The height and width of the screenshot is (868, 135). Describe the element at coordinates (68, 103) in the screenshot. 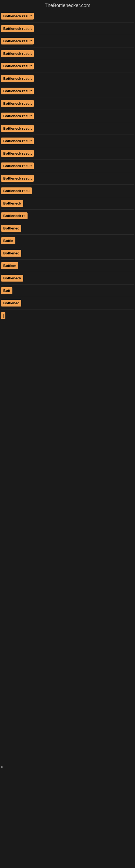

I see `bottleneck-row-8: Bottleneck result` at that location.